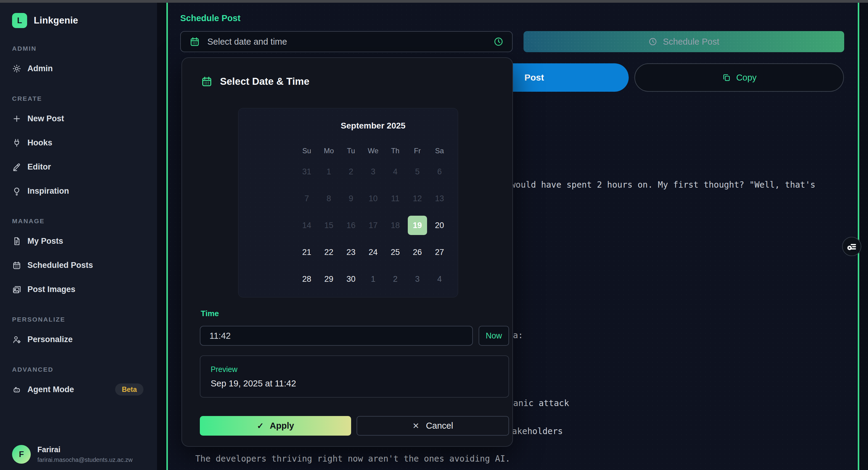 Image resolution: width=868 pixels, height=470 pixels. I want to click on weekday-label: Th, so click(395, 151).